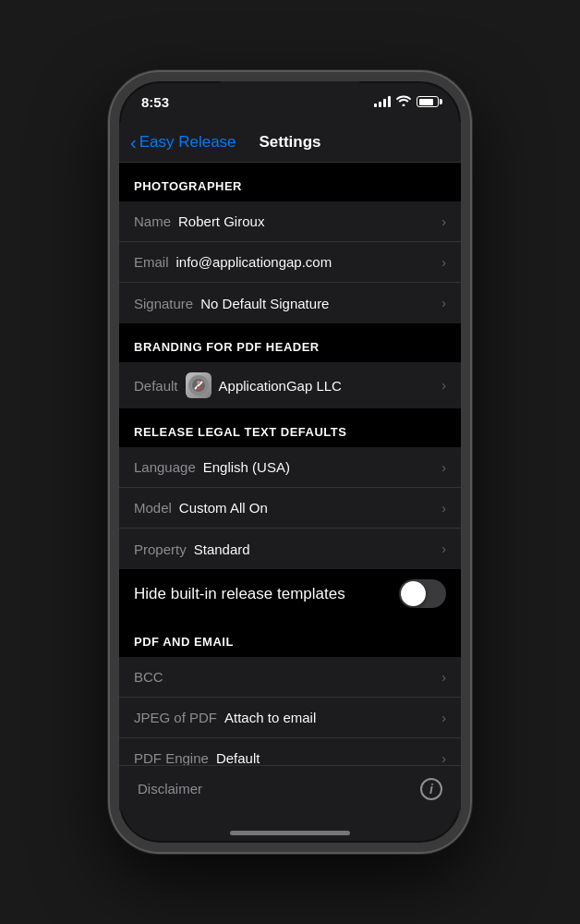 Image resolution: width=580 pixels, height=924 pixels. What do you see at coordinates (290, 549) in the screenshot?
I see `property-row: Property Standard ›` at bounding box center [290, 549].